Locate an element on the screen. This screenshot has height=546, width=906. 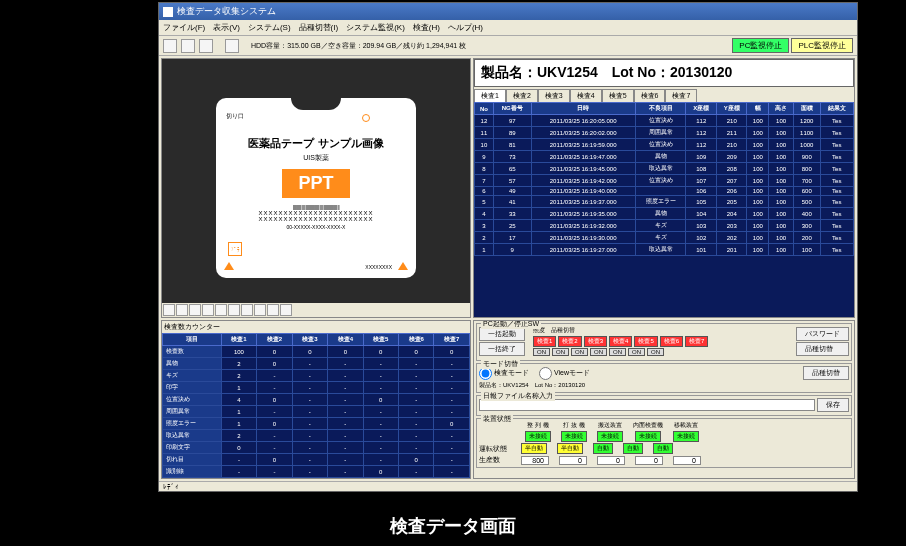
titlebar: 検査データ収集システム is located at coordinates (508, 12).